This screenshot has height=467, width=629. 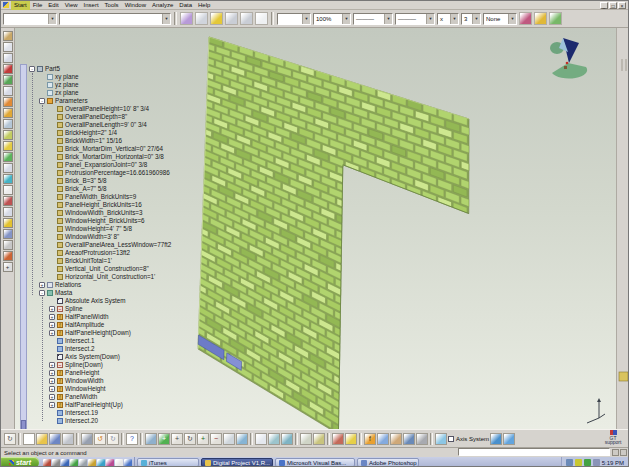 I want to click on tree-item: Brick_MortarDim_Vertical=0" 27/64, so click(x=101, y=149).